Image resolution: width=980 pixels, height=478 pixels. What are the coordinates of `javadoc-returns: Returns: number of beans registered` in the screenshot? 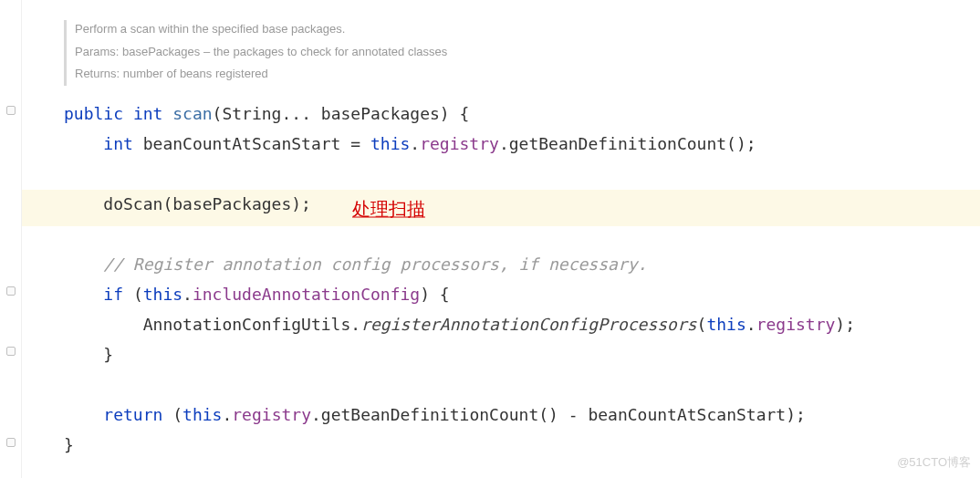 It's located at (261, 75).